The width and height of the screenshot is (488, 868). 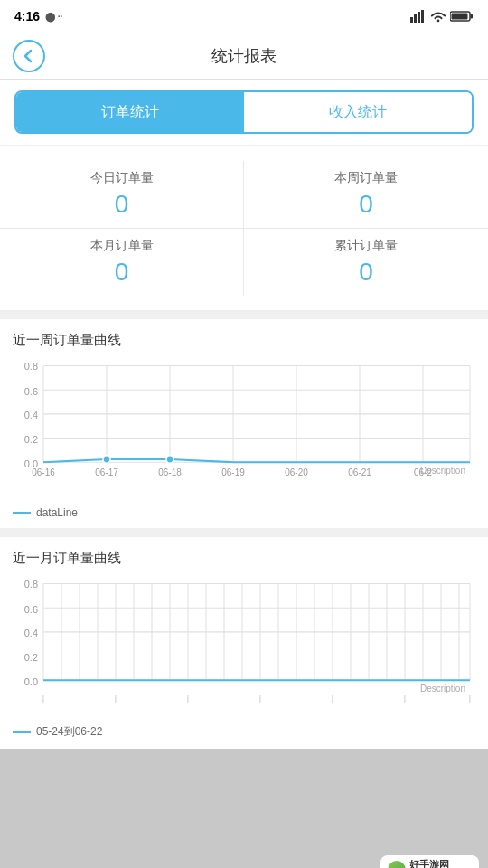 I want to click on svg-text: 06-21, so click(x=360, y=472).